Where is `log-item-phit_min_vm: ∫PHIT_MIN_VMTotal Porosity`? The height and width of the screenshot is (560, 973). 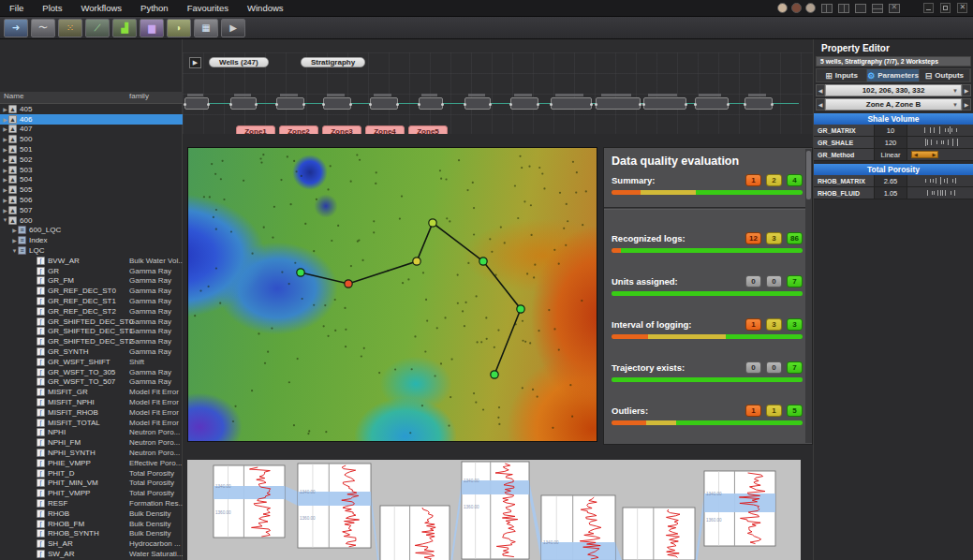 log-item-phit_min_vm: ∫PHIT_MIN_VMTotal Porosity is located at coordinates (92, 483).